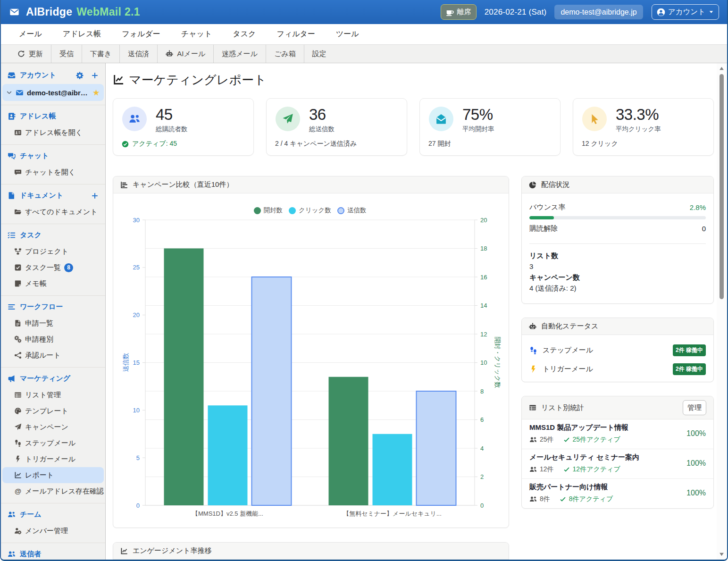  What do you see at coordinates (618, 350) in the screenshot?
I see `automation-panel: 自動化ステータス ステップメール2件 稼働中トリガーメール2件 稼働中` at bounding box center [618, 350].